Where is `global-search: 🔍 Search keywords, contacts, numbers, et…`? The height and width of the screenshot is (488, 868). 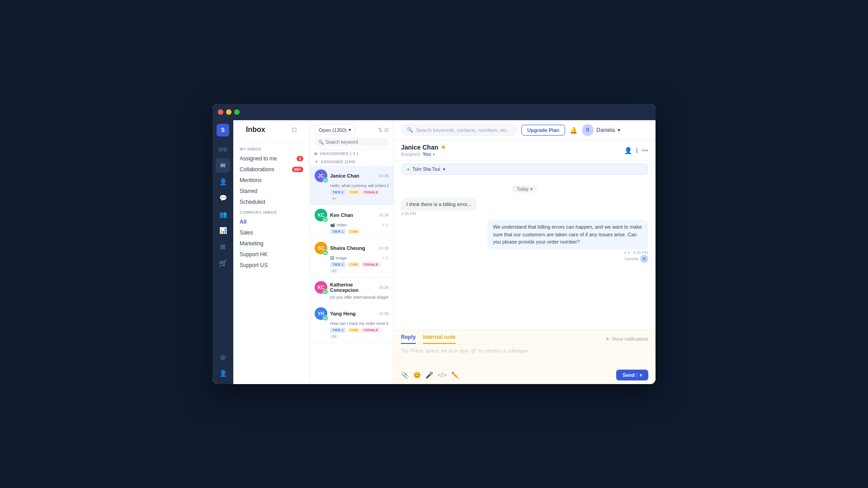 global-search: 🔍 Search keywords, contacts, numbers, et… is located at coordinates (459, 130).